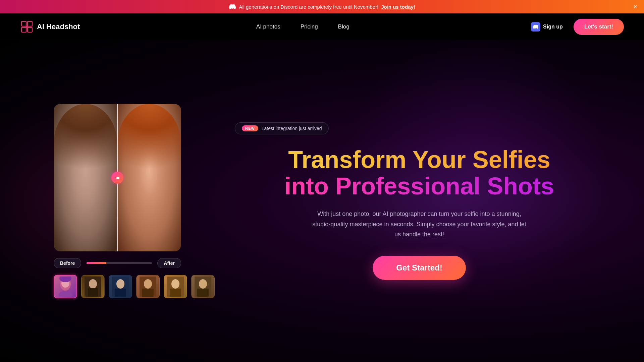 The width and height of the screenshot is (644, 362). I want to click on get-started-button: Get Started!, so click(419, 268).